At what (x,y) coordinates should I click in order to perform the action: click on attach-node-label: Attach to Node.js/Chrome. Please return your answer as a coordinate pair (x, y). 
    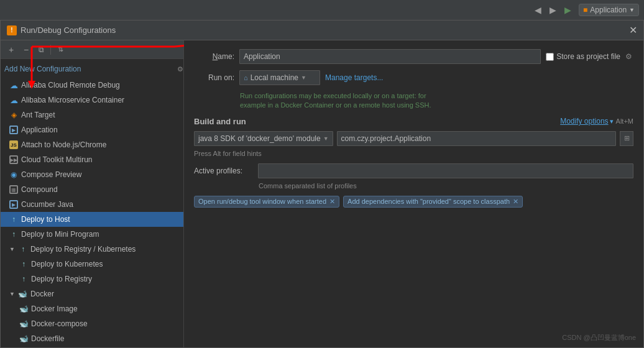
    Looking at the image, I should click on (63, 145).